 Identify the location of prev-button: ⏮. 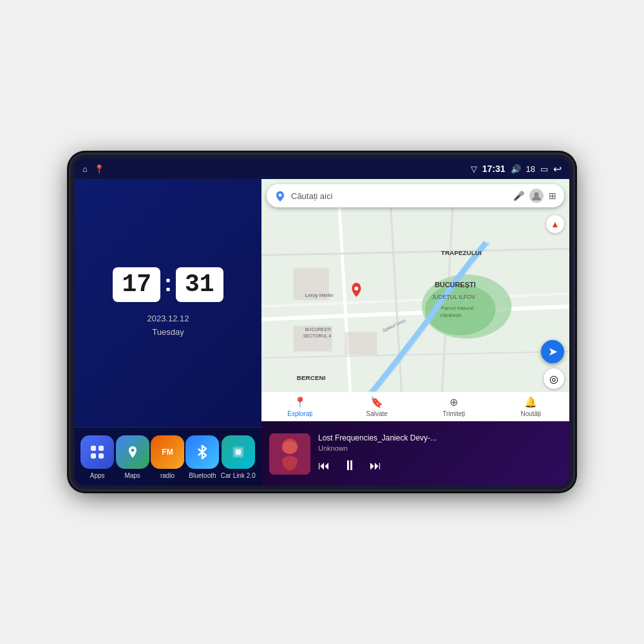
(324, 466).